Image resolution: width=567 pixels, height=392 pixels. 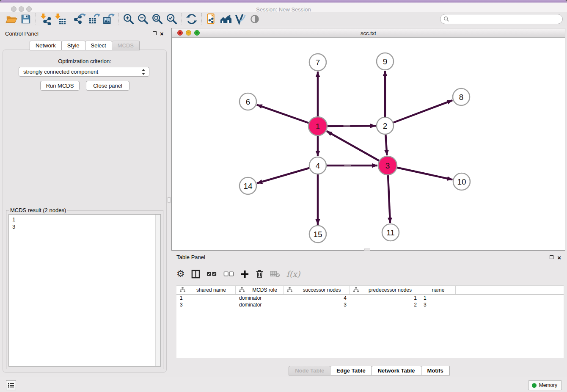 I want to click on svg-text: 8, so click(x=461, y=97).